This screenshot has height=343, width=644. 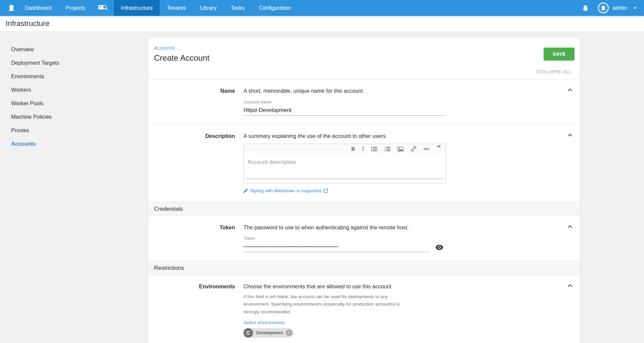 What do you see at coordinates (345, 102) in the screenshot?
I see `name-section-body: A short, memorable, unique name for this…` at bounding box center [345, 102].